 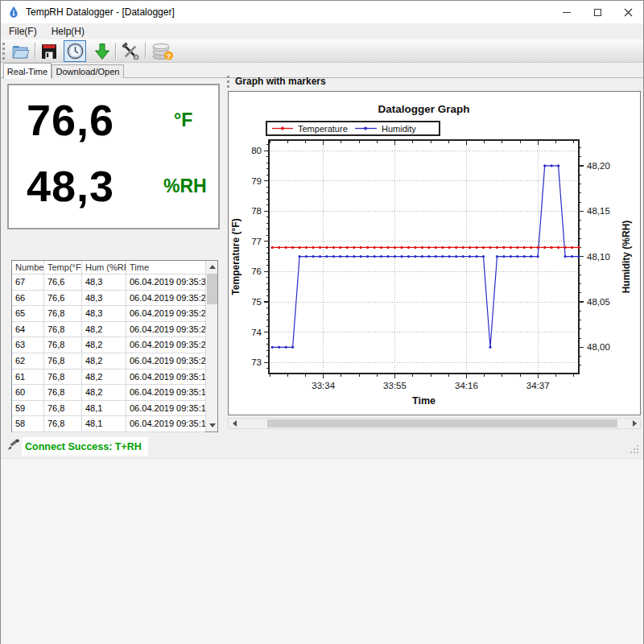 I want to click on humidity-unit: %RH, so click(x=185, y=187).